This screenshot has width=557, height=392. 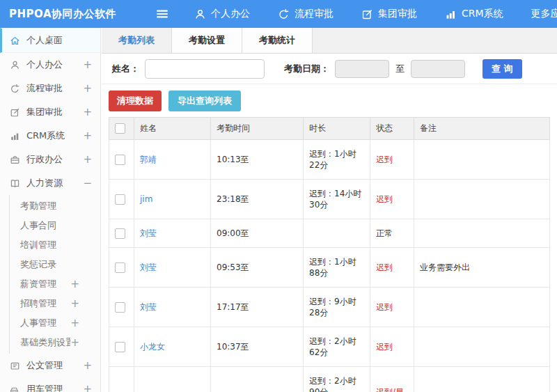 I want to click on sidebar-subitem: 薪资管理+, so click(x=55, y=284).